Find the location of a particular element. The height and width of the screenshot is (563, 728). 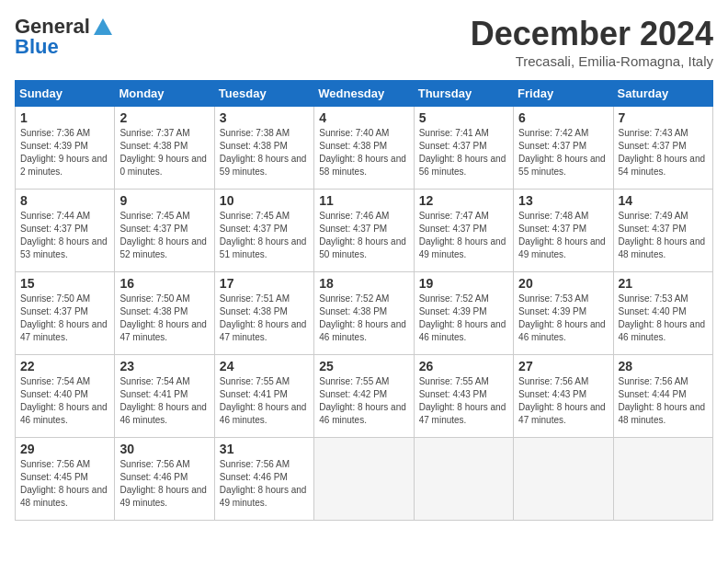

calendar-cell: 20Sunrise: 7:53 AMSunset: 4:39 PMDayligh… is located at coordinates (563, 314).